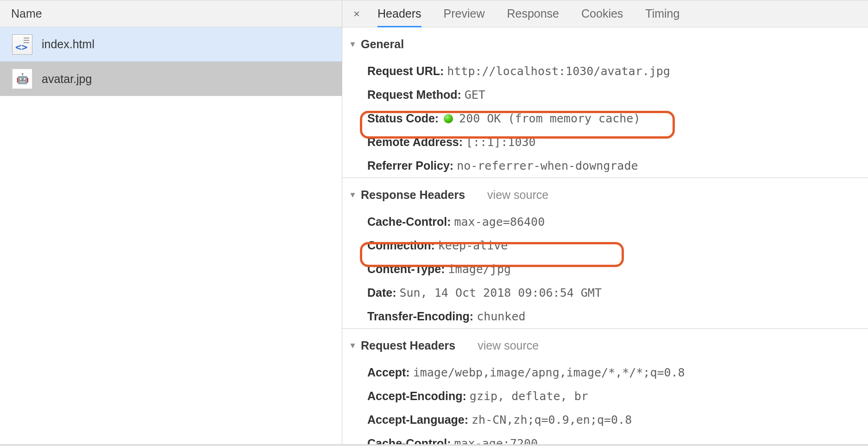 Image resolution: width=868 pixels, height=446 pixels. I want to click on kv-request-url: Request URL: http://localhost:1030/avata…, so click(605, 71).